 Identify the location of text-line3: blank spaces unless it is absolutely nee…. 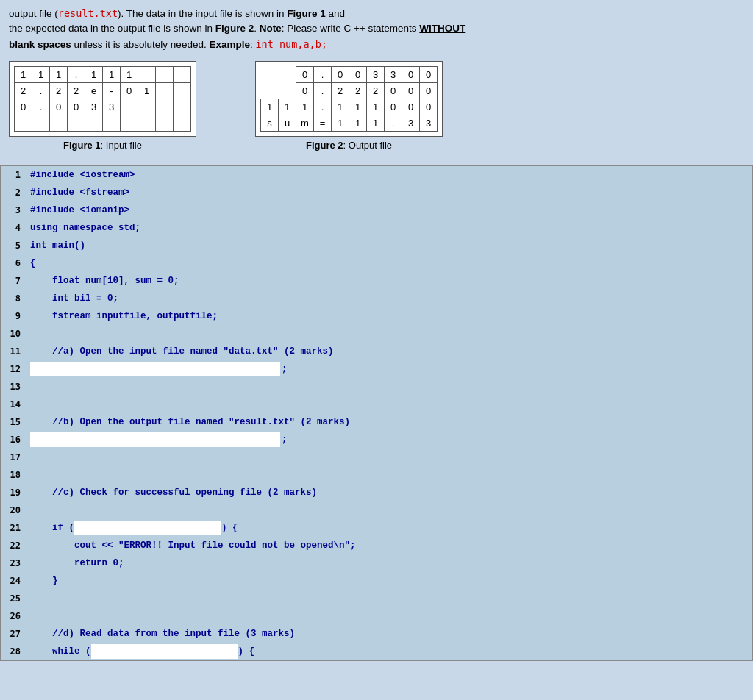
(168, 44).